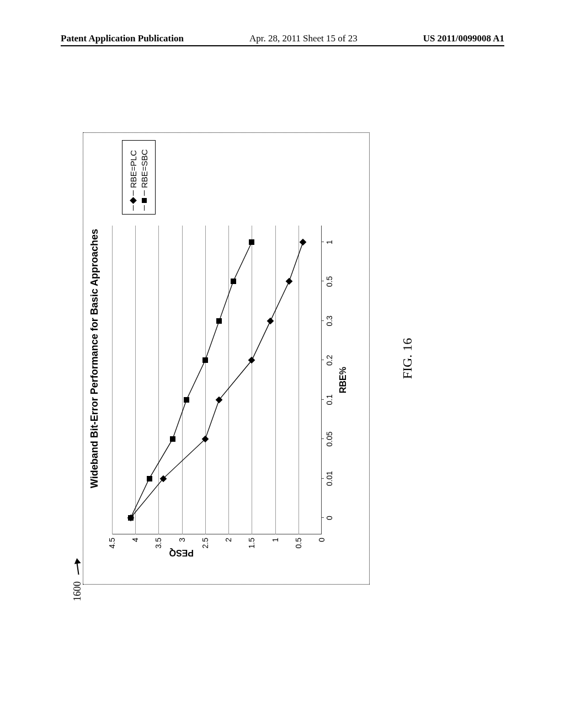 The height and width of the screenshot is (728, 565). What do you see at coordinates (299, 546) in the screenshot?
I see `y-tick-label: 0.5` at bounding box center [299, 546].